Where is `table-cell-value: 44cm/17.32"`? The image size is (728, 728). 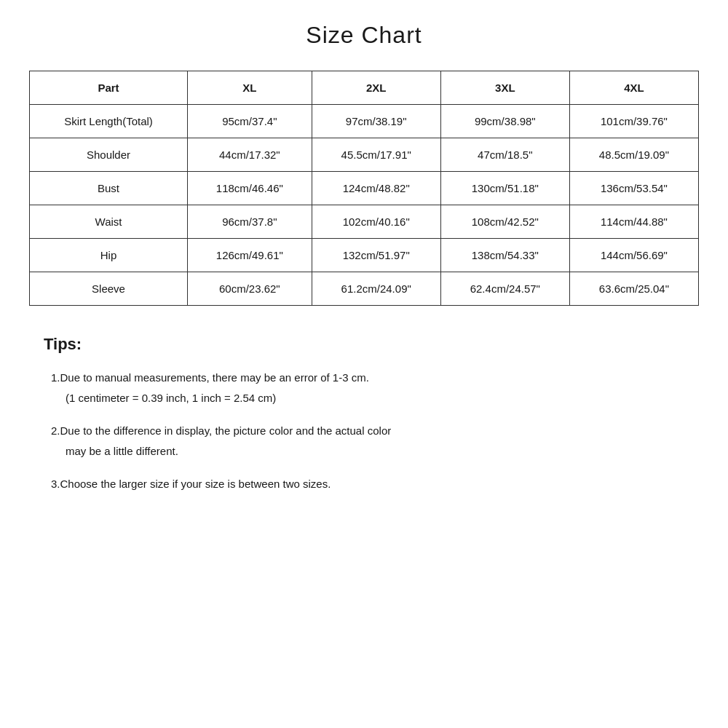
table-cell-value: 44cm/17.32" is located at coordinates (250, 155).